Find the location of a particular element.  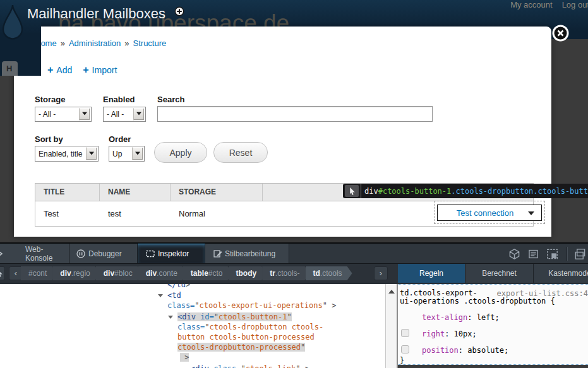

devtools-tab-stilbearbeitung: Stilbearbeitung is located at coordinates (248, 254).